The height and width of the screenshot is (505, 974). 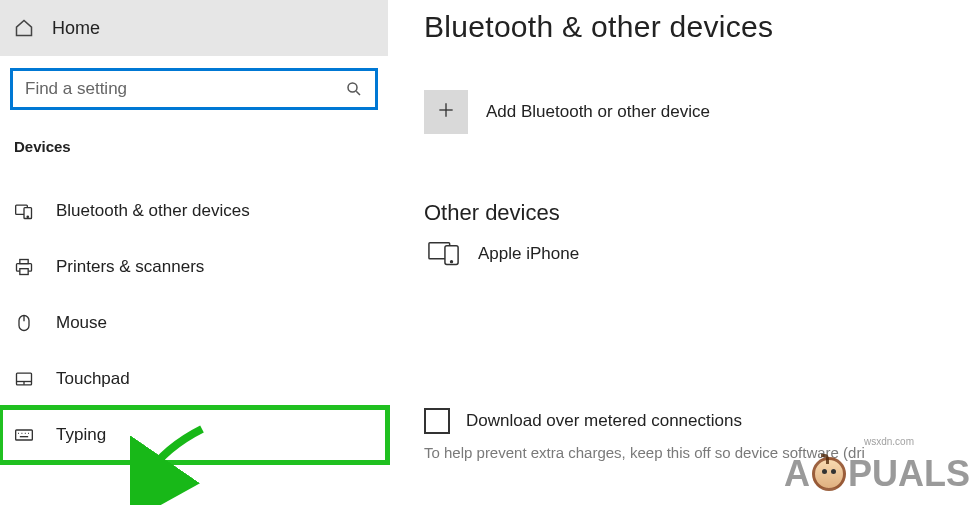 I want to click on metered-label: Download over metered connections, so click(x=604, y=421).